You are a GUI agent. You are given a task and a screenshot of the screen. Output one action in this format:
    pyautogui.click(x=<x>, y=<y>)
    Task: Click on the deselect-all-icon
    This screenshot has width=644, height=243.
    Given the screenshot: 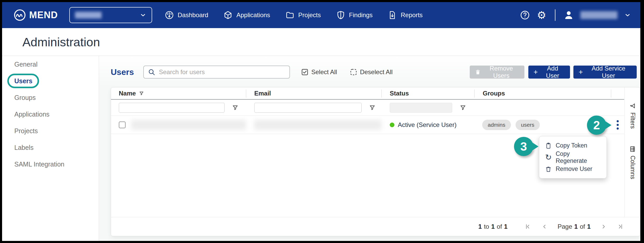 What is the action you would take?
    pyautogui.click(x=354, y=72)
    